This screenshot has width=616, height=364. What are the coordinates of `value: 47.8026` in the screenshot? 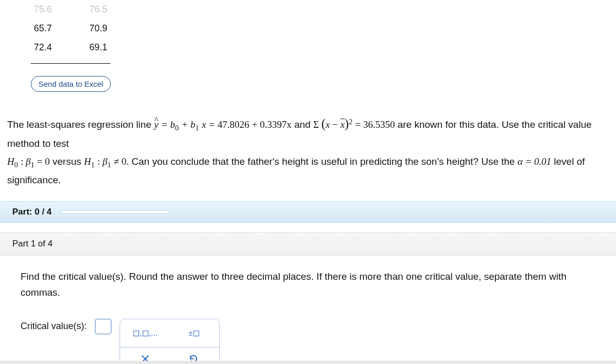 It's located at (234, 124).